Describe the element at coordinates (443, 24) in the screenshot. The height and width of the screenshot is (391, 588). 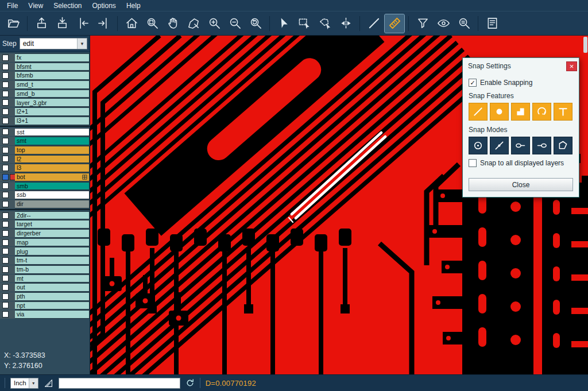
I see `highlight-eye-button` at that location.